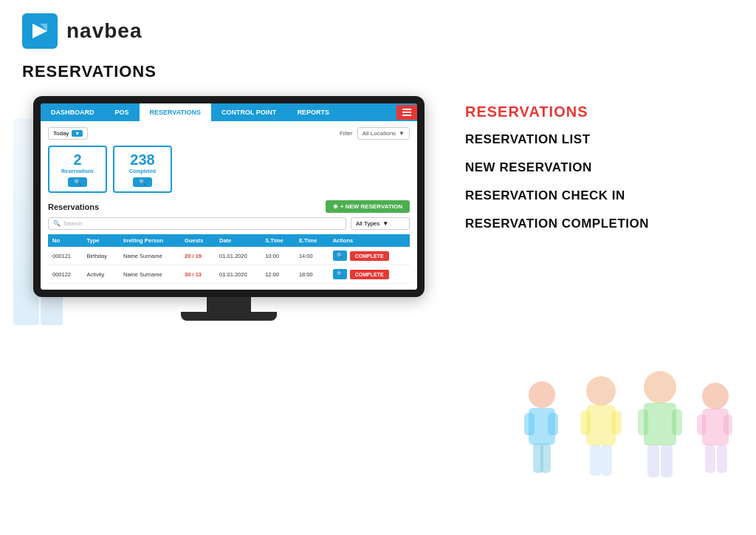 The width and height of the screenshot is (756, 535). I want to click on stat-completed-search: 🔍, so click(142, 182).